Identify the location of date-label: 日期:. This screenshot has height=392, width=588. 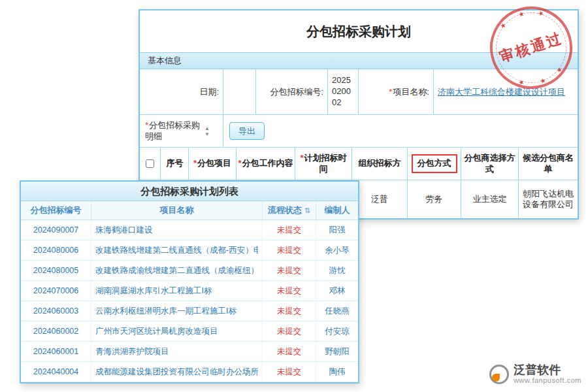
(182, 91).